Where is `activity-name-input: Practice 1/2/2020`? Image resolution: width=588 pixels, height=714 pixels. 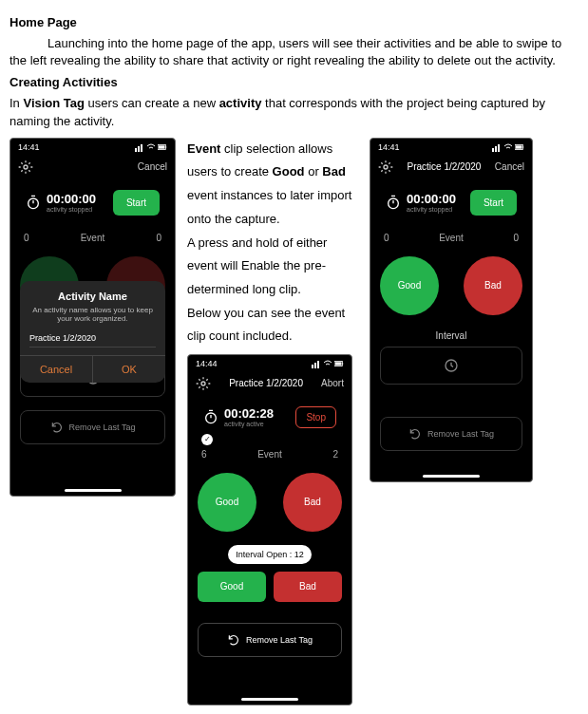 activity-name-input: Practice 1/2/2020 is located at coordinates (93, 338).